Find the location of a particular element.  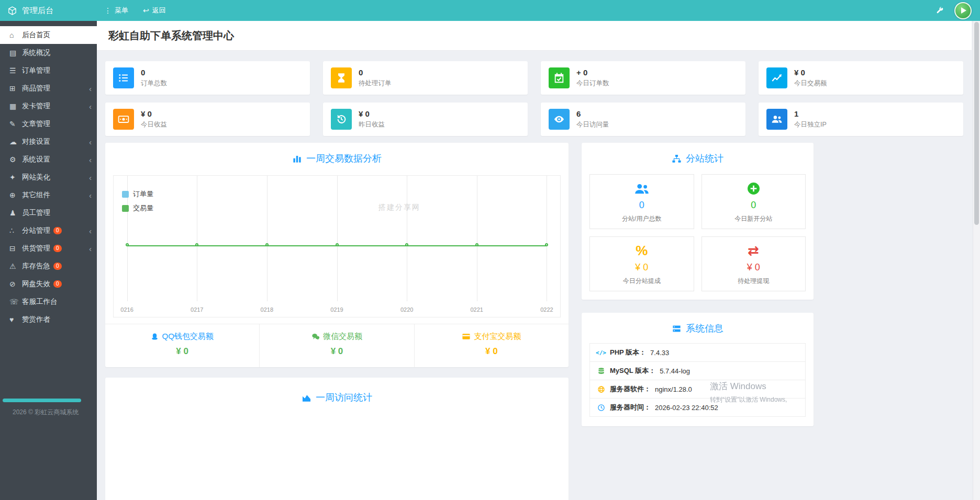

sidebar-item-netdisk-invalid: ⊘ 网盘失效 0 is located at coordinates (48, 284).